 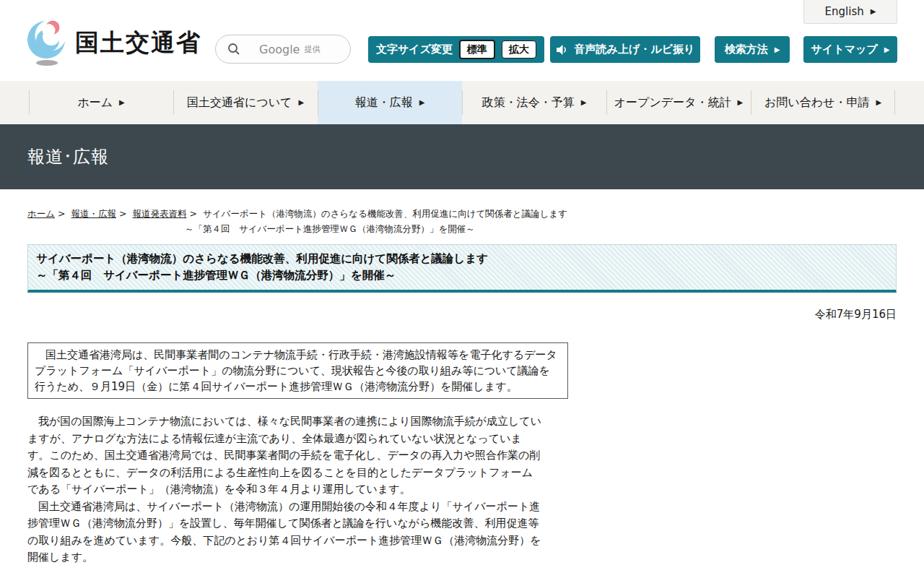 I want to click on breadcrumb: ホーム> 報道・広報> 報道発表資料> サイバーポート（港湾物流）のさらなる機能…, so click(x=462, y=221).